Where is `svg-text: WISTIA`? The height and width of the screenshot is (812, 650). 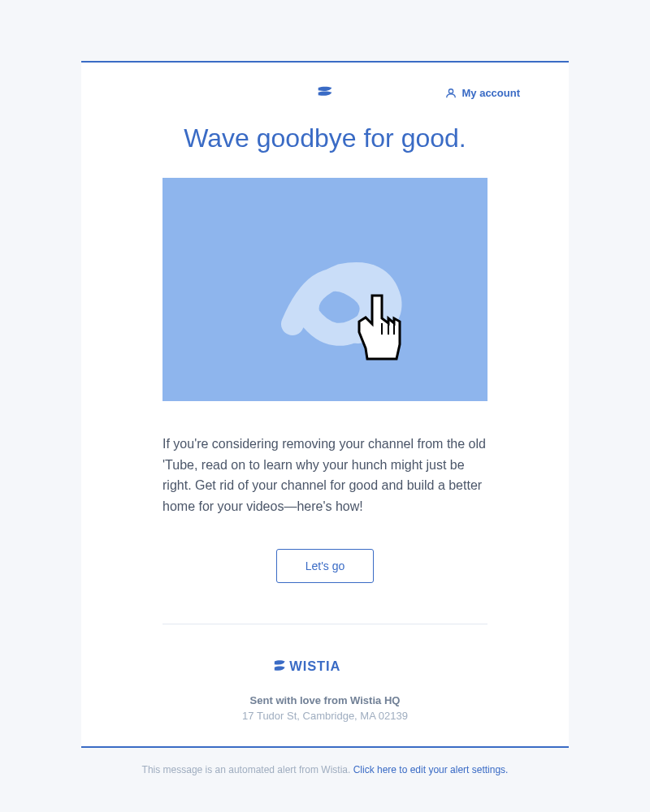
svg-text: WISTIA is located at coordinates (315, 667).